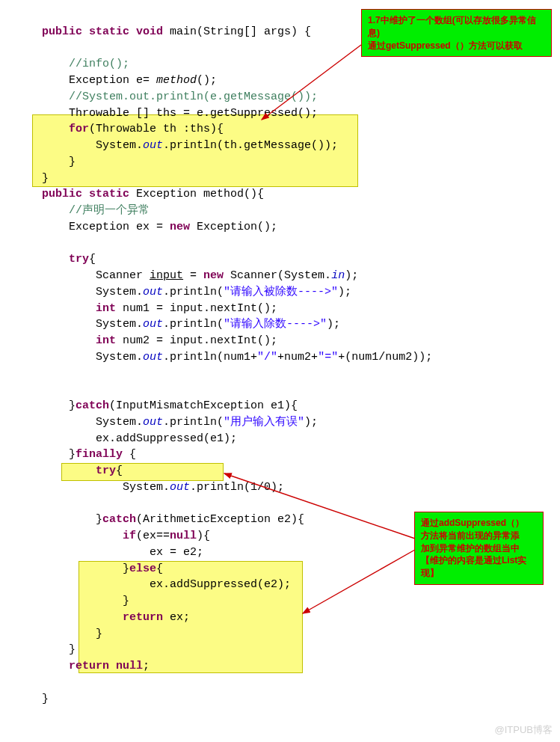 This screenshot has width=560, height=742. Describe the element at coordinates (446, 46) in the screenshot. I see `annotation-line: 通过getSuppressed（）方法可以获取` at that location.